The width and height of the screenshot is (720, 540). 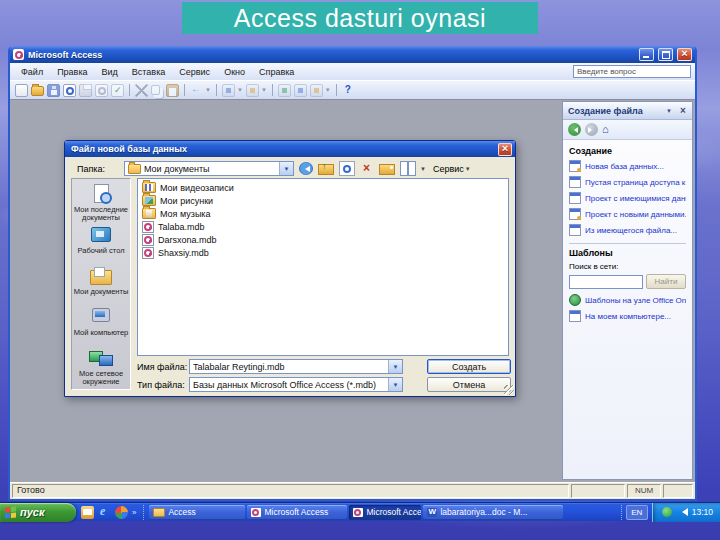 What do you see at coordinates (575, 300) in the screenshot?
I see `office-online-icon` at bounding box center [575, 300].